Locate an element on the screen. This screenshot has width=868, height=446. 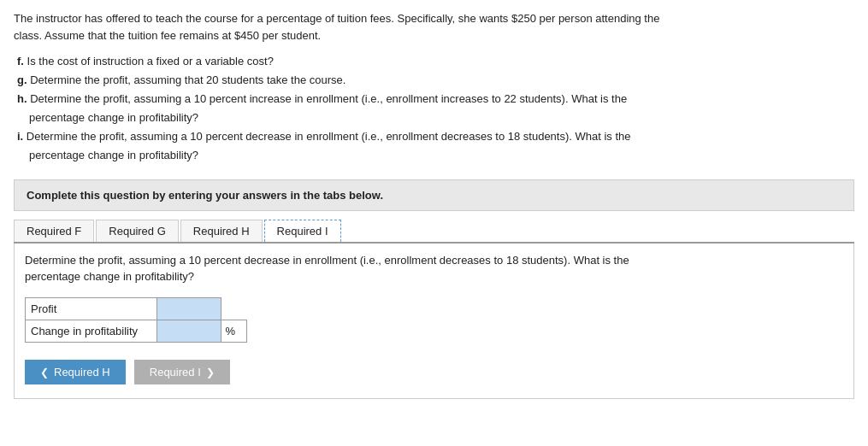
profit-input-cell is located at coordinates (190, 308).